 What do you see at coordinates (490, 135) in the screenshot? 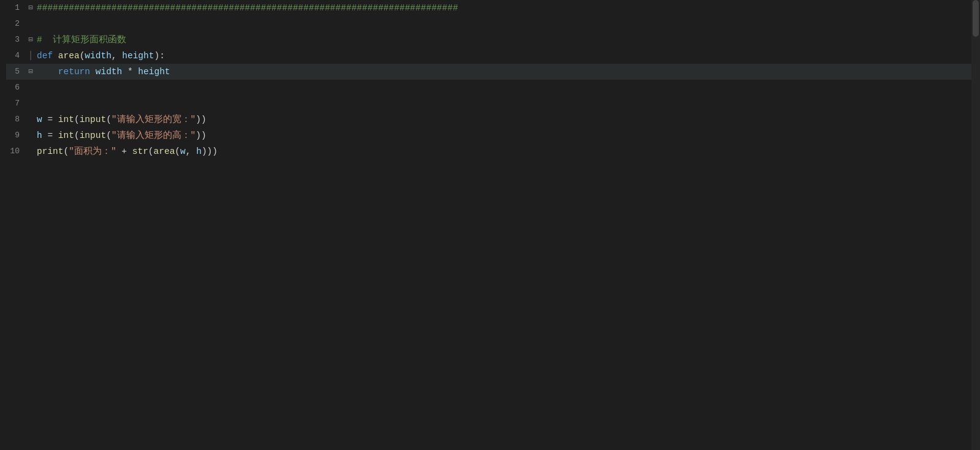
I see `code-line: 9h = int(input("请输入矩形的高："))` at bounding box center [490, 135].